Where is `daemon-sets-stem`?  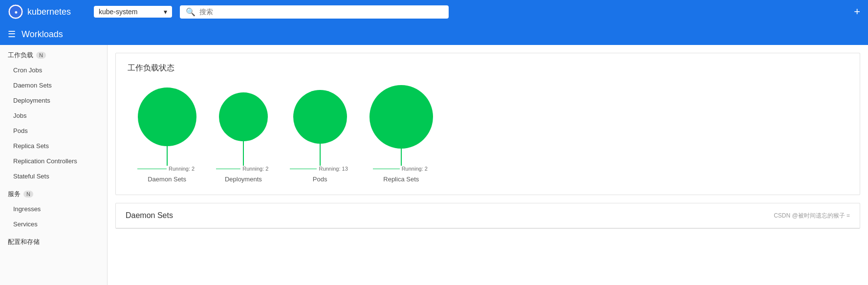
daemon-sets-stem is located at coordinates (167, 156).